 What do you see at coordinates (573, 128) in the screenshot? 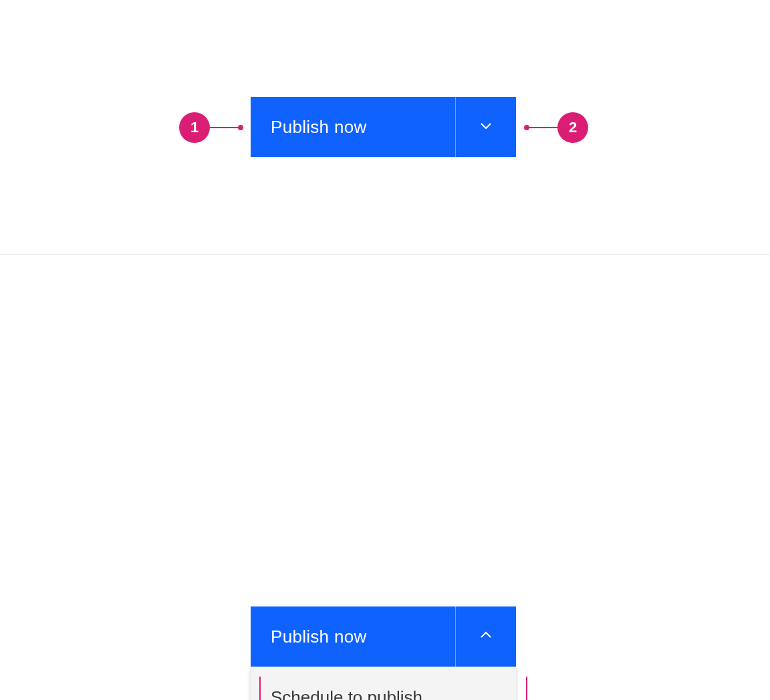
I see `annotation-number: 2` at bounding box center [573, 128].